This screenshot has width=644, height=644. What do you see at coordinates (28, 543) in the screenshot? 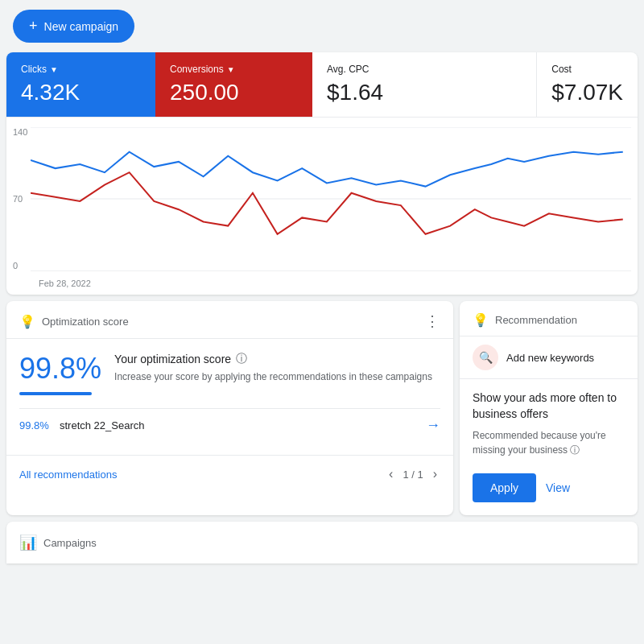
I see `bar-chart-icon: 📊` at bounding box center [28, 543].